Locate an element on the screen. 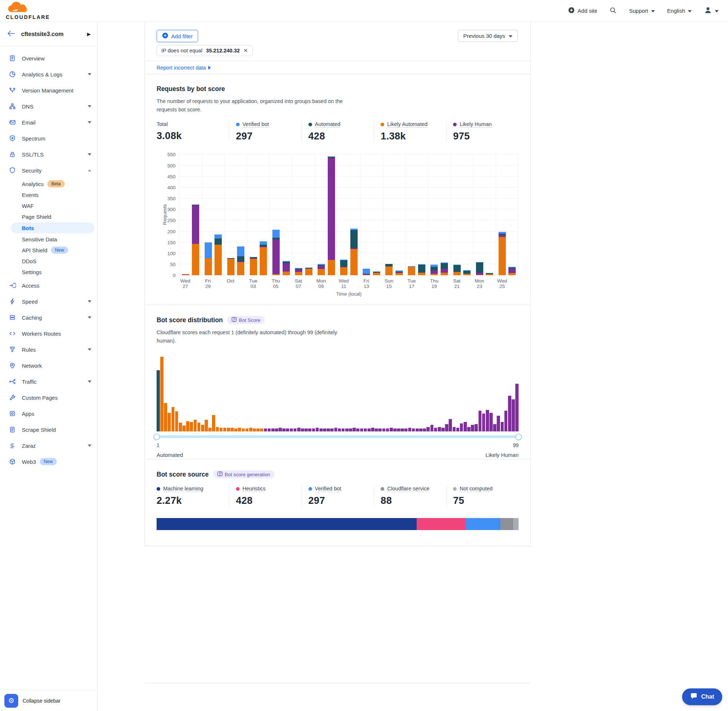 This screenshot has height=711, width=728. plot-area is located at coordinates (349, 215).